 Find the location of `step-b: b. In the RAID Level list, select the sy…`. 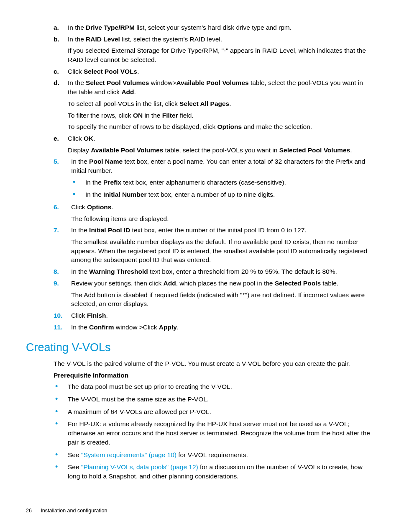

step-b: b. In the RAID Level list, select the sy… is located at coordinates (213, 49).